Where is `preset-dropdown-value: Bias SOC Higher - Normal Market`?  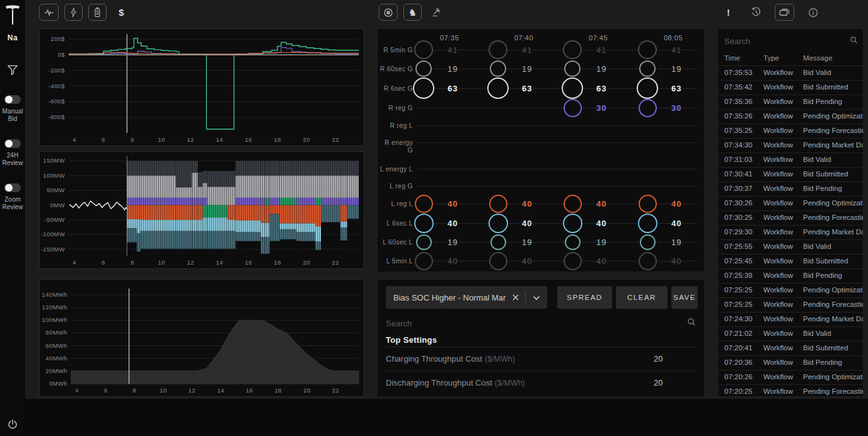
preset-dropdown-value: Bias SOC Higher - Normal Market is located at coordinates (446, 297).